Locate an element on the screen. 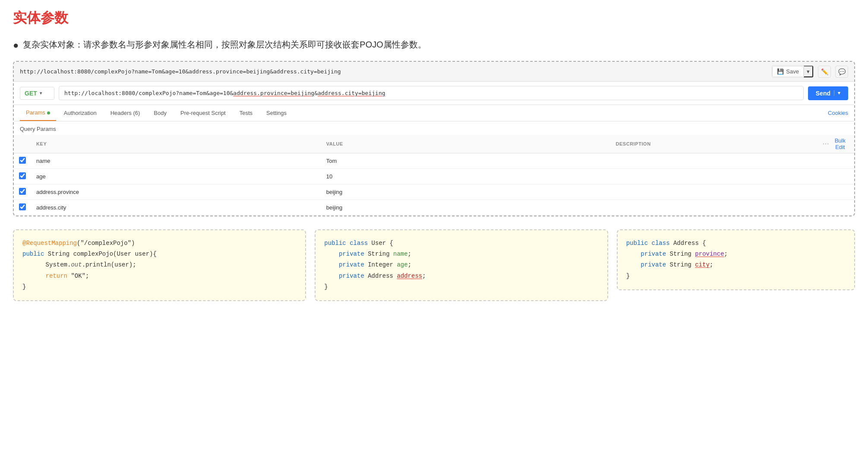 The image size is (868, 457). kw-public: public is located at coordinates (33, 254).